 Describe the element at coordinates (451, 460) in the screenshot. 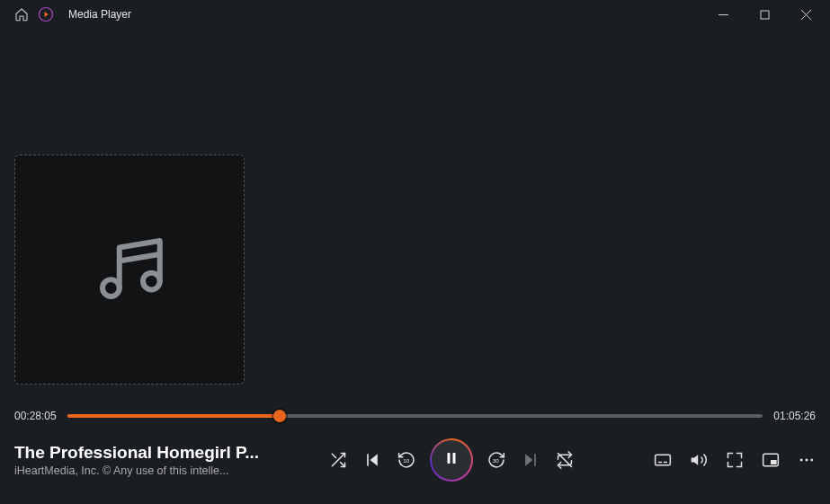

I see `pause-icon` at that location.